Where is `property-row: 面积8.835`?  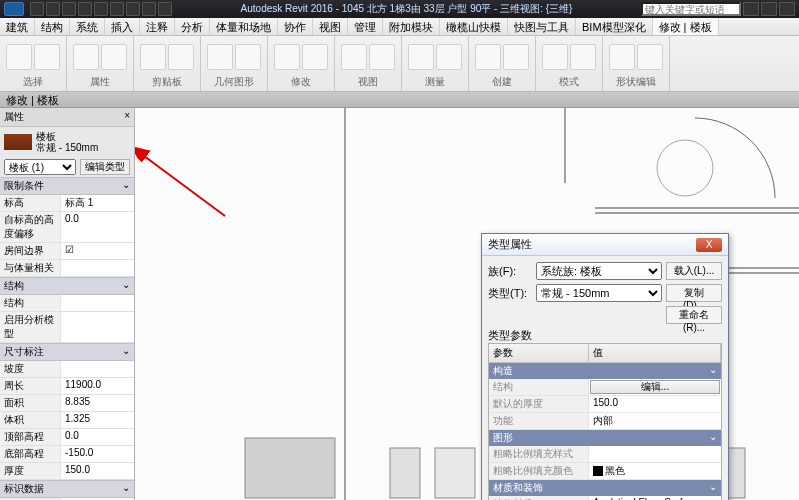
property-row: 面积8.835 is located at coordinates (67, 404).